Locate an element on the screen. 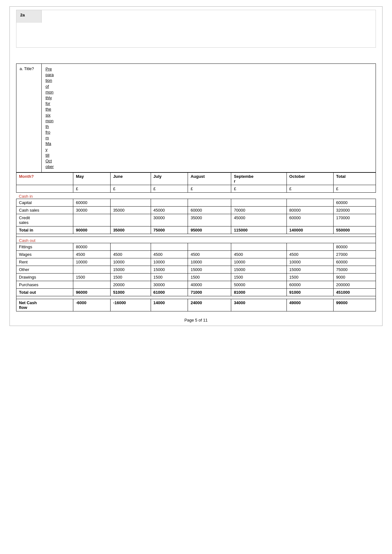 Image resolution: width=392 pixels, height=554 pixels. capital-may: 60000 is located at coordinates (92, 203).